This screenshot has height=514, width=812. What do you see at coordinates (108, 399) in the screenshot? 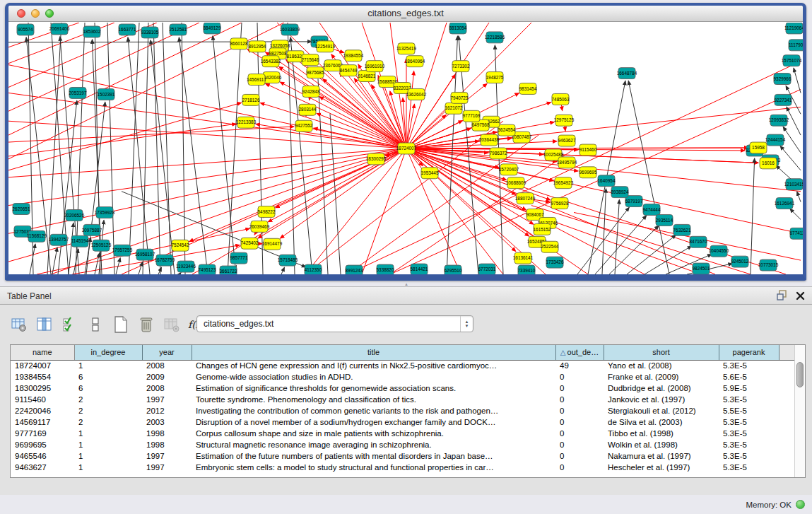
I see `table-cell: 2` at bounding box center [108, 399].